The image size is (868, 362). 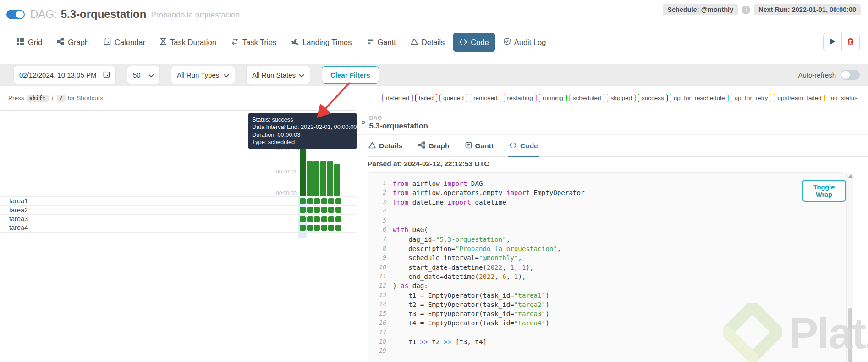 I want to click on shortcuts-hint: Press shift + / for Shortcuts, so click(x=55, y=98).